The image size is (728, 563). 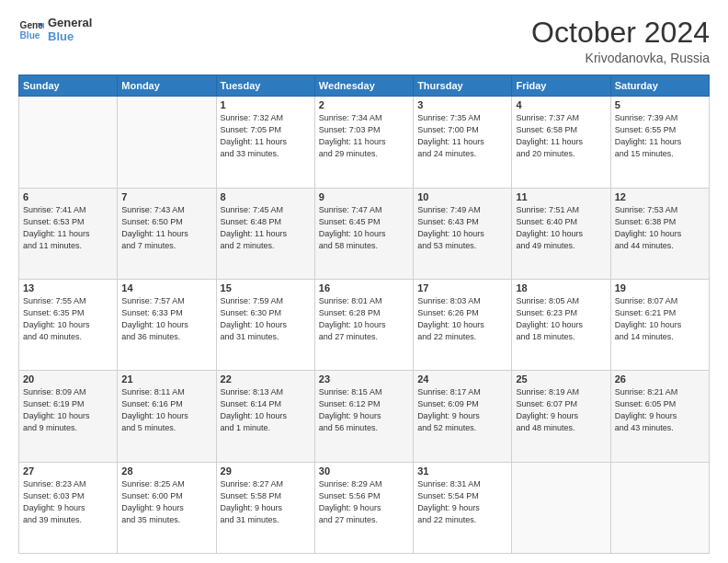 What do you see at coordinates (68, 86) in the screenshot?
I see `col-sunday: Sunday` at bounding box center [68, 86].